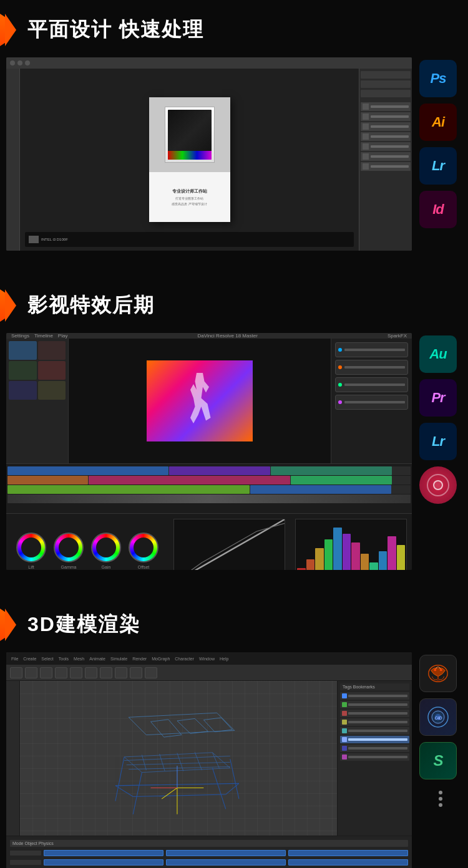 The image size is (468, 868). What do you see at coordinates (30, 658) in the screenshot?
I see `c4d-menu-2: Create` at bounding box center [30, 658].